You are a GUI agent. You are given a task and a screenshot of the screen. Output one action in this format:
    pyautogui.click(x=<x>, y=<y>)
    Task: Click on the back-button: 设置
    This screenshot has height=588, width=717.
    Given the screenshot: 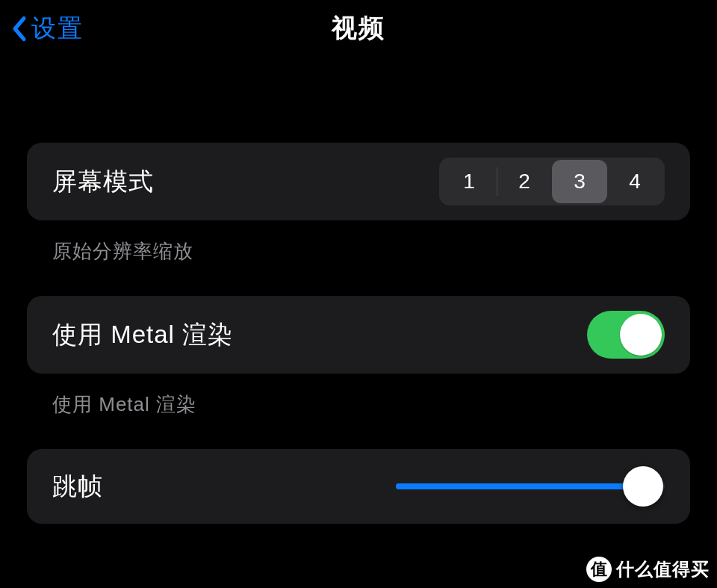 What is the action you would take?
    pyautogui.click(x=47, y=28)
    